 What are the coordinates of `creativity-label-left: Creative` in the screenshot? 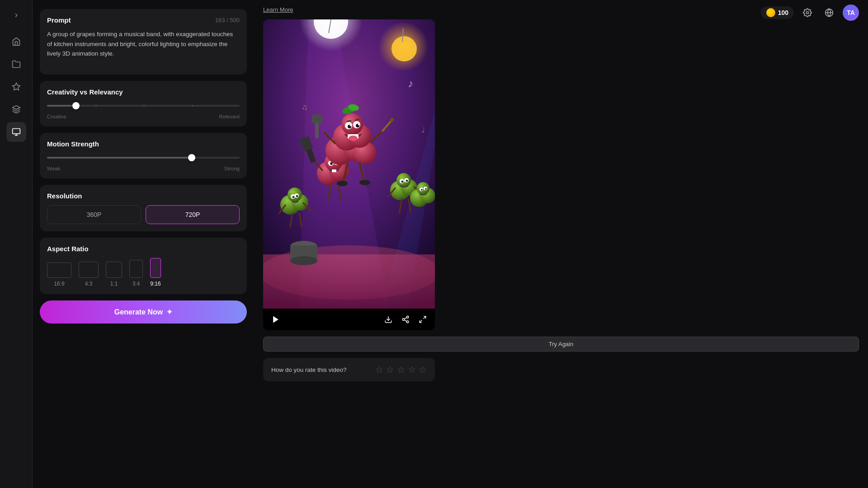 It's located at (57, 117).